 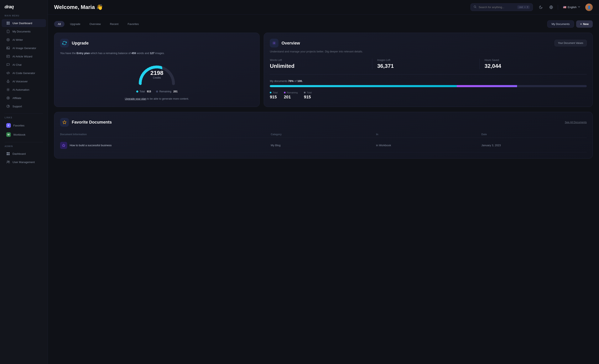 I want to click on prog-legend-remaining-label: Remaining, so click(x=292, y=93).